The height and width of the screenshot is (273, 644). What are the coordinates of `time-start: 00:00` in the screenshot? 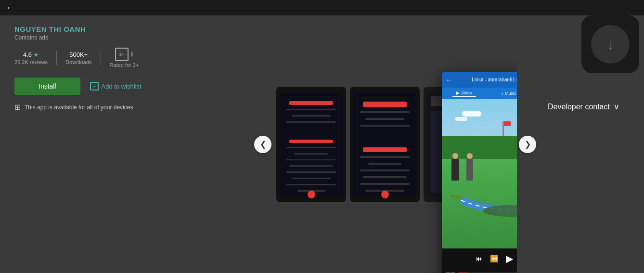 It's located at (451, 272).